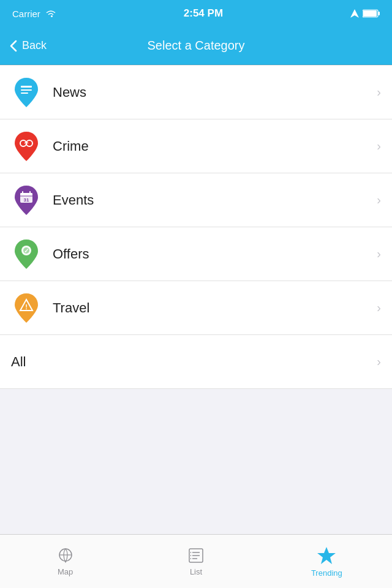  What do you see at coordinates (196, 146) in the screenshot?
I see `category-item-crime: Crime ›` at bounding box center [196, 146].